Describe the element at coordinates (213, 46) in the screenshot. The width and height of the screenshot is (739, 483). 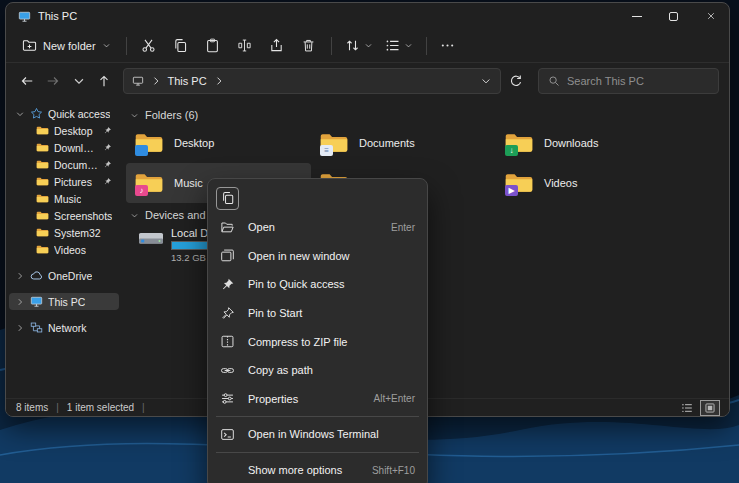
I see `paste-button` at that location.